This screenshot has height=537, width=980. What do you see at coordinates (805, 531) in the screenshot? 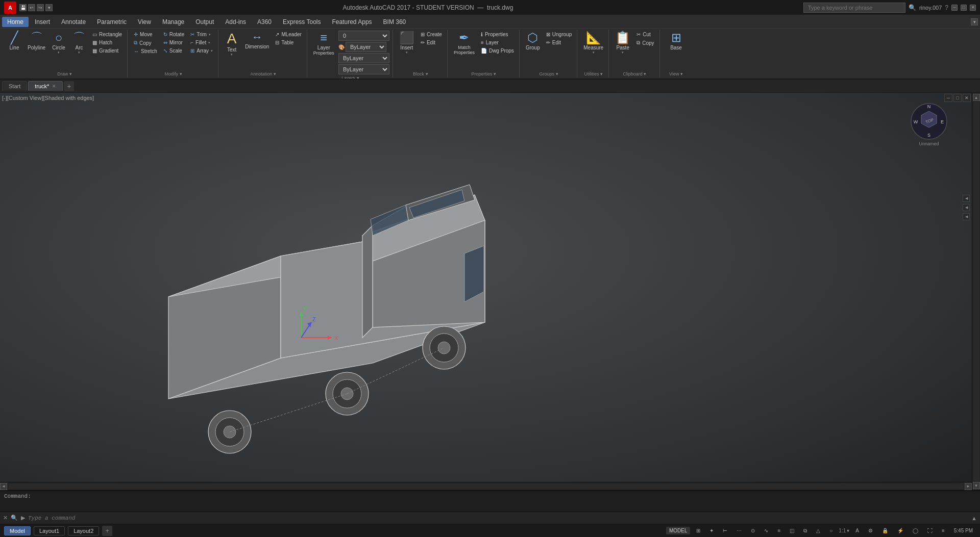
I see `selection-cycling-btn: ⧉` at bounding box center [805, 531].